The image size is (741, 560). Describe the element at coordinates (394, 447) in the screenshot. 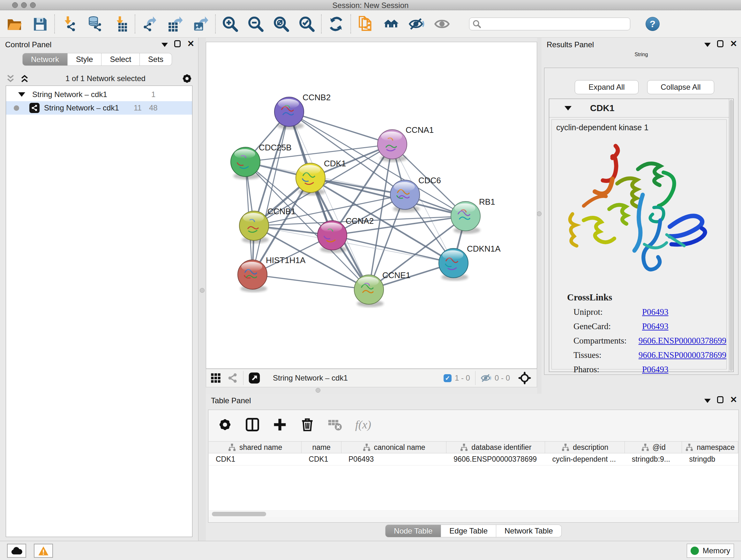

I see `column-header-canonical-name: canonical name` at that location.